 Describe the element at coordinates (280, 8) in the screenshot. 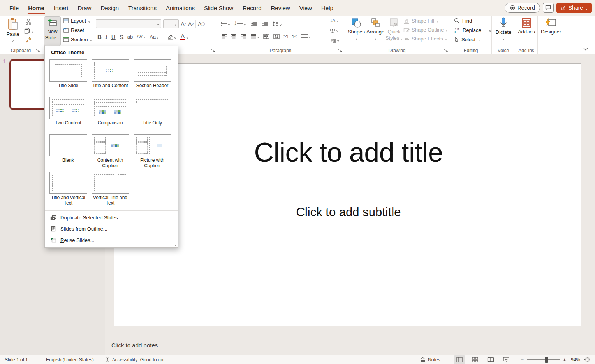

I see `tab-review: Review` at that location.